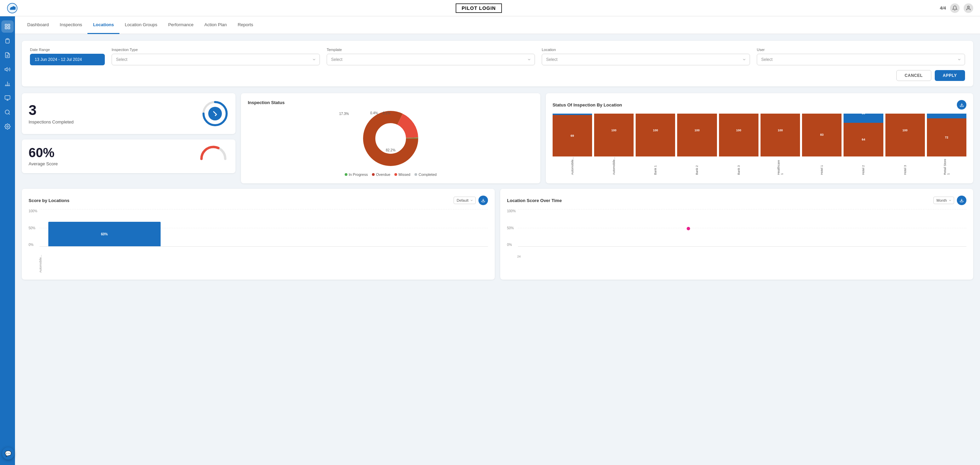  I want to click on score-by-locations-controls: Default, so click(471, 200).